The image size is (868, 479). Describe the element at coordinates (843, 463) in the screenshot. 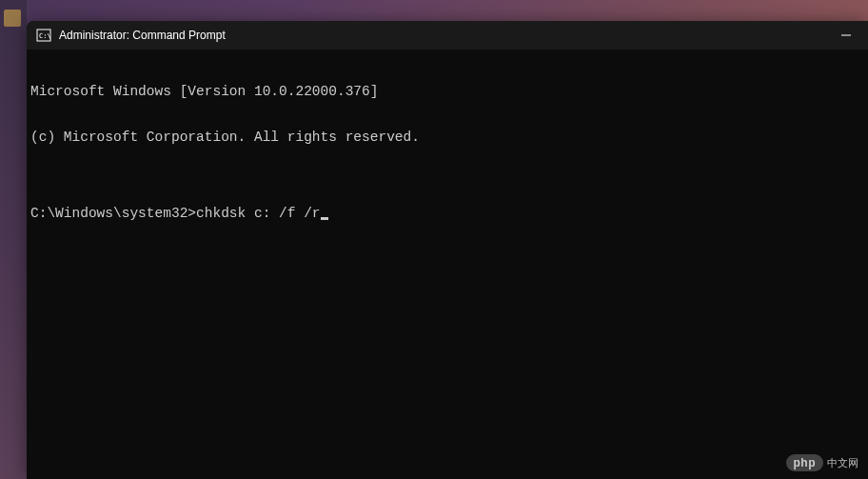

I see `watermark-text: 中文网` at that location.